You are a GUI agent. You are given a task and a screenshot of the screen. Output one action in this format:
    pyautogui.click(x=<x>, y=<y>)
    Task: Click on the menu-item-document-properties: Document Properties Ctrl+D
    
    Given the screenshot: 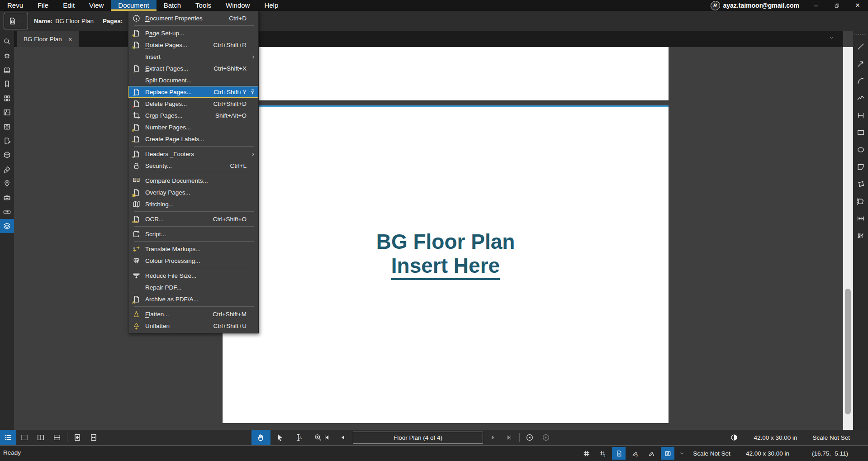 What is the action you would take?
    pyautogui.click(x=194, y=18)
    